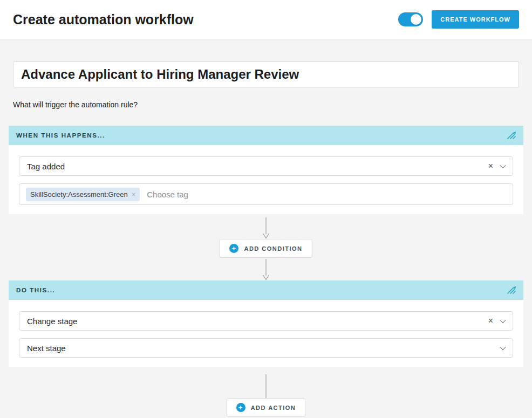 The height and width of the screenshot is (418, 532). I want to click on action-select: Change stage ×, so click(266, 321).